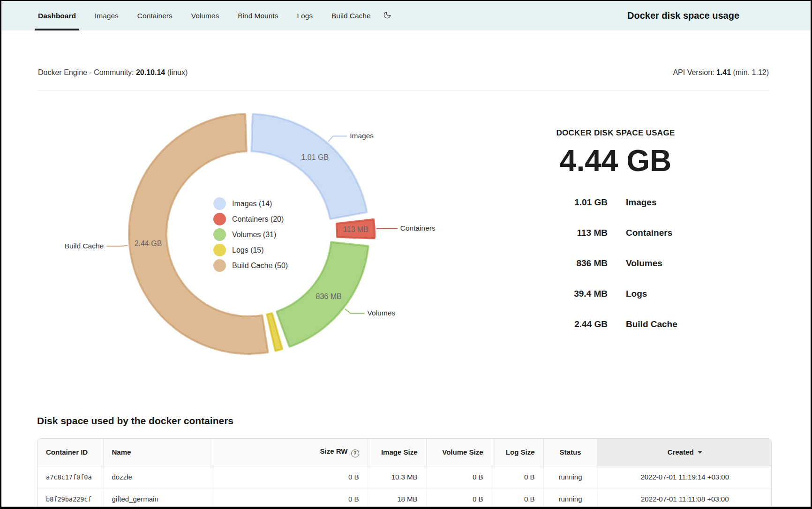  What do you see at coordinates (219, 203) in the screenshot?
I see `legend-swatch-images` at bounding box center [219, 203].